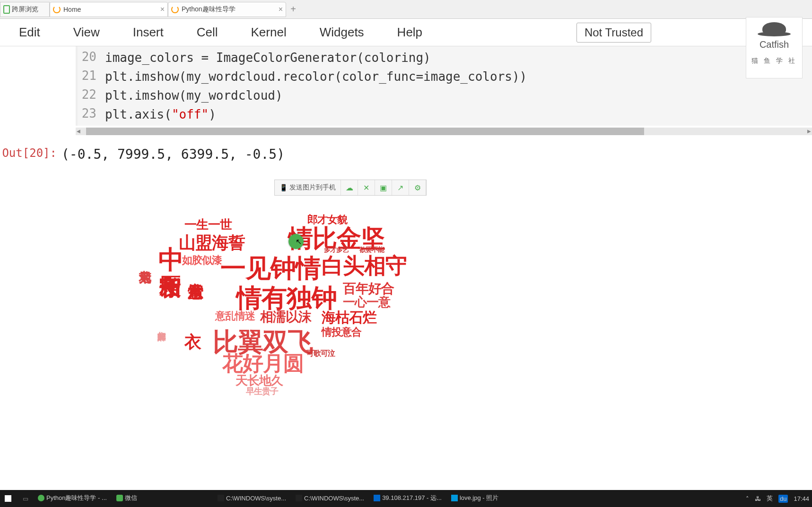  I want to click on horizontal-scrollbar: ◀ ▶, so click(444, 131).